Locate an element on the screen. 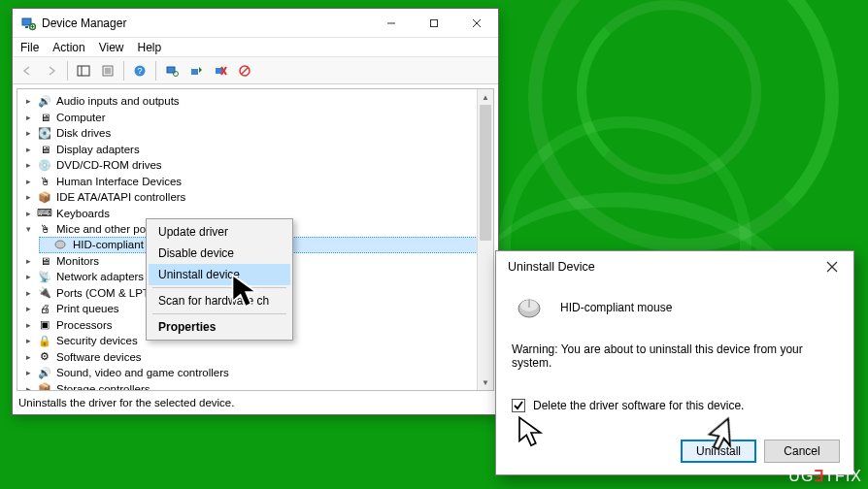  watermark: UG∃TFIX is located at coordinates (825, 475).